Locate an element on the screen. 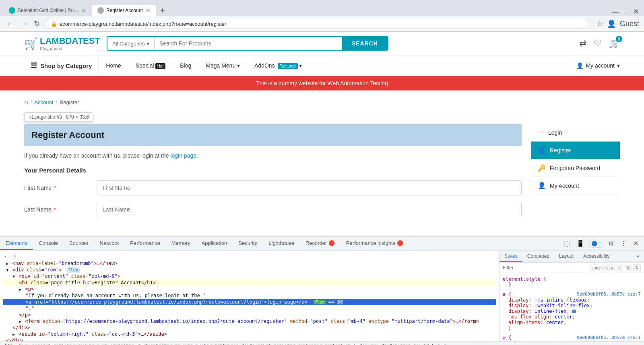 The height and width of the screenshot is (345, 644). account-icon: 👤 is located at coordinates (580, 66).